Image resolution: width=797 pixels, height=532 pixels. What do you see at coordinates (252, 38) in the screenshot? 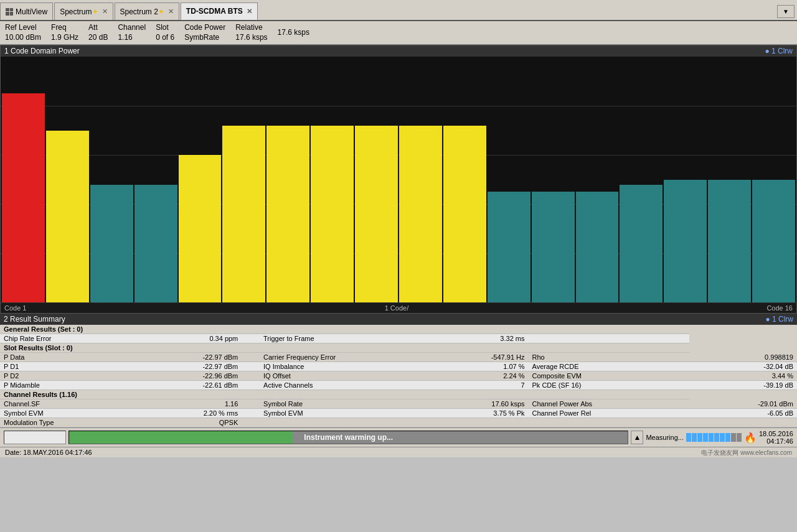
I see `symb-rate-value: 17.6 ksps` at bounding box center [252, 38].